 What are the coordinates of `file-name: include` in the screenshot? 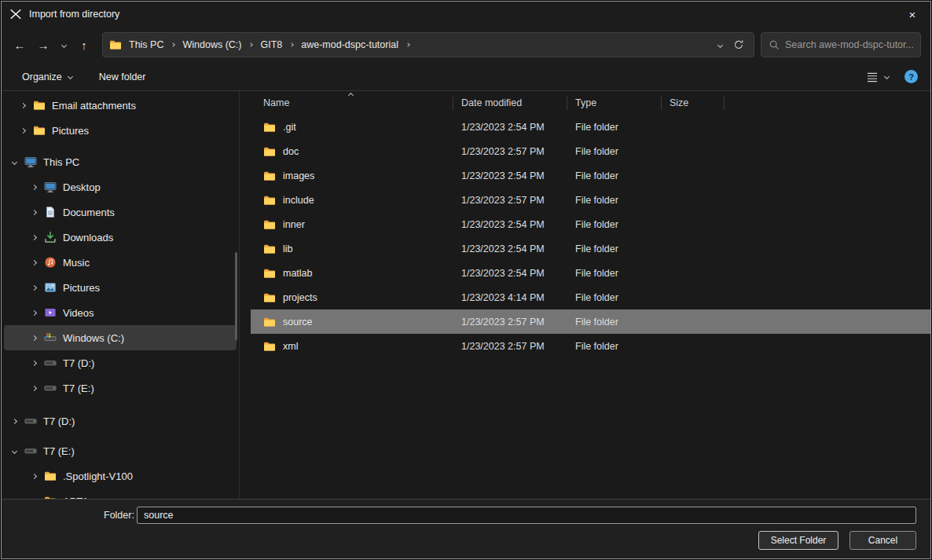 It's located at (299, 200).